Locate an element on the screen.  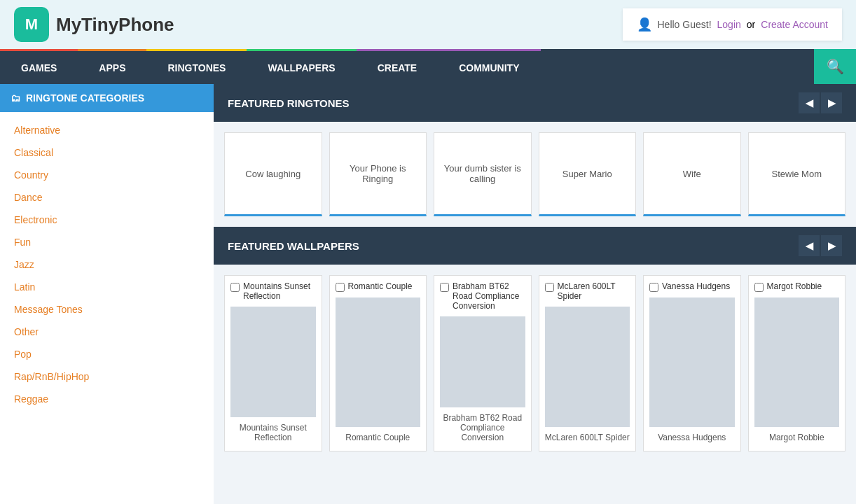
ringtone-card: Your Phone is Ringing is located at coordinates (378, 174).